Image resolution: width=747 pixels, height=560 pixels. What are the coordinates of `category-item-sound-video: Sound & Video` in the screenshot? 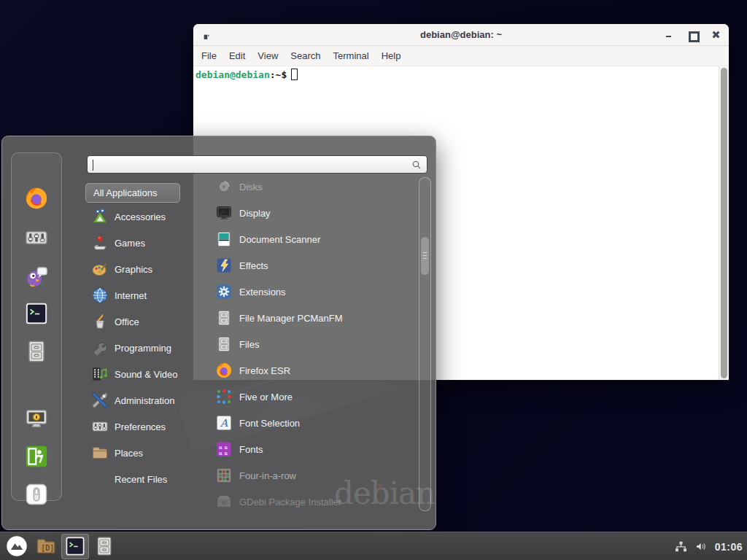 It's located at (147, 374).